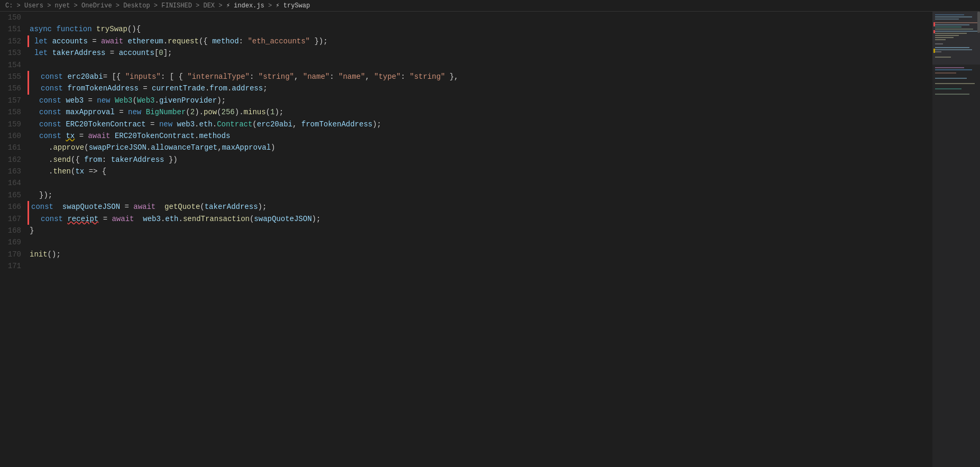 The width and height of the screenshot is (980, 467). I want to click on ln-152: 152, so click(14, 41).